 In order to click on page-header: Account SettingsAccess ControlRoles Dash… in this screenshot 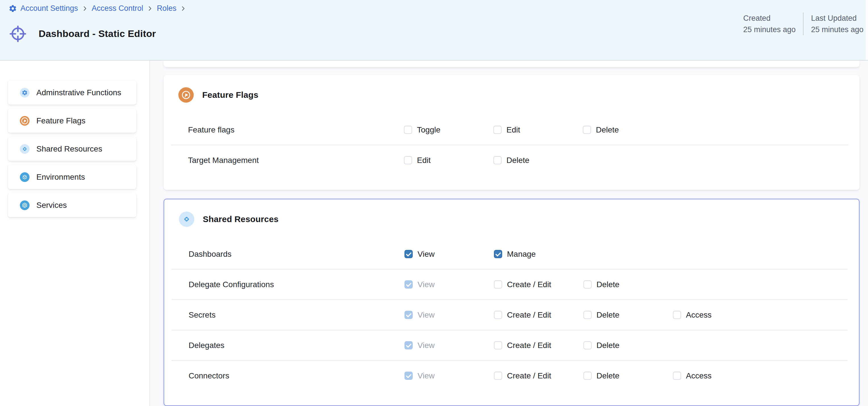, I will do `click(434, 30)`.